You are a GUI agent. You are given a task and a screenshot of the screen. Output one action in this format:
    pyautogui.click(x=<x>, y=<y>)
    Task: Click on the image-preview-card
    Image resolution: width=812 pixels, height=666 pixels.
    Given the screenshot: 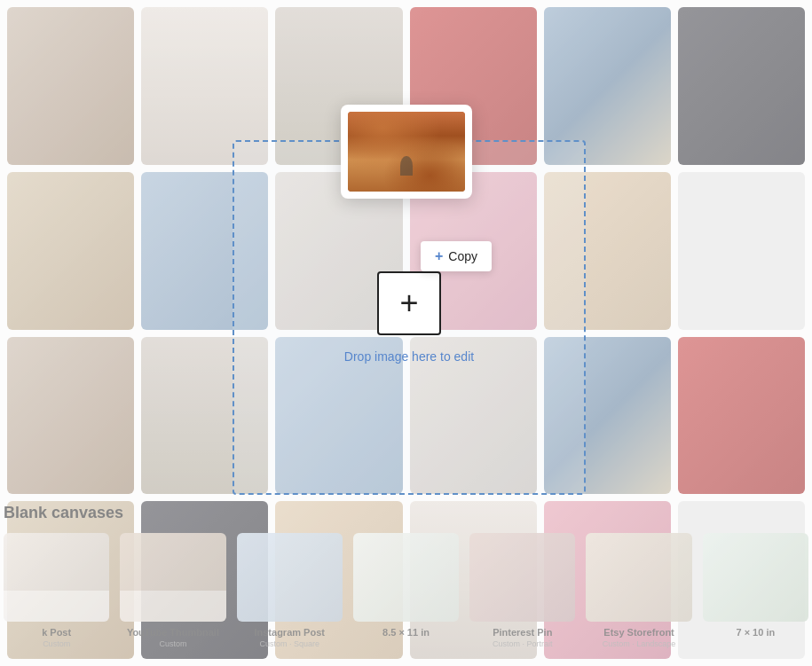 What is the action you would take?
    pyautogui.click(x=406, y=152)
    